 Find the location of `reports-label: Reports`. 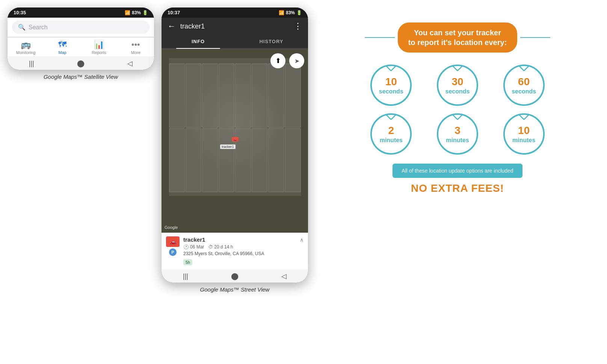

reports-label: Reports is located at coordinates (99, 53).